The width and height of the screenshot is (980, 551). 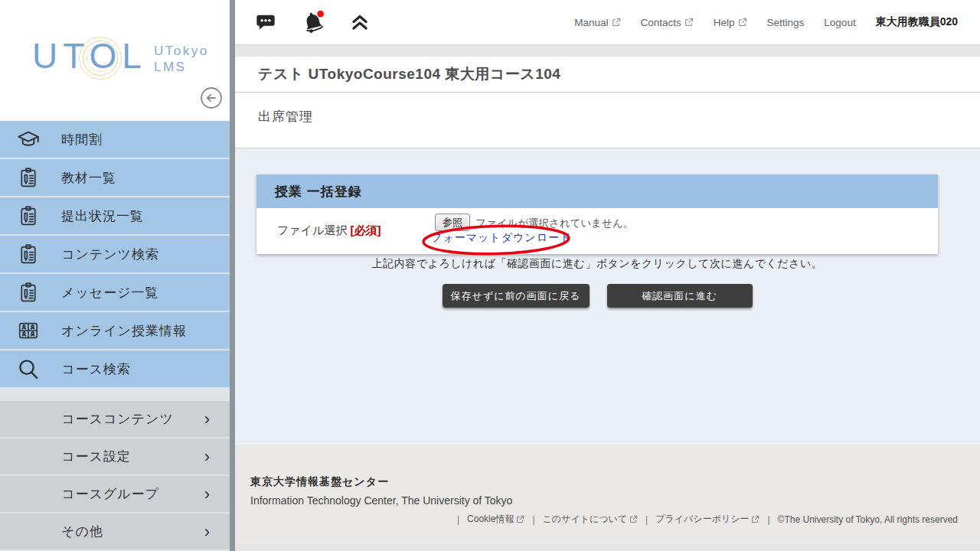 I want to click on sidebar-item-label: コースグループ, so click(x=133, y=494).